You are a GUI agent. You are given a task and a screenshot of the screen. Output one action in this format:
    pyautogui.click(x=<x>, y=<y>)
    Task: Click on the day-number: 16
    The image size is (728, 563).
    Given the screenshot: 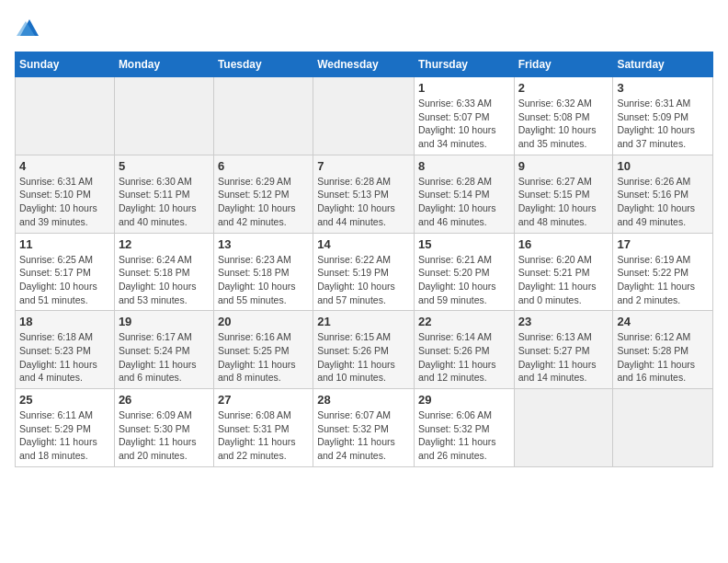 What is the action you would take?
    pyautogui.click(x=564, y=245)
    